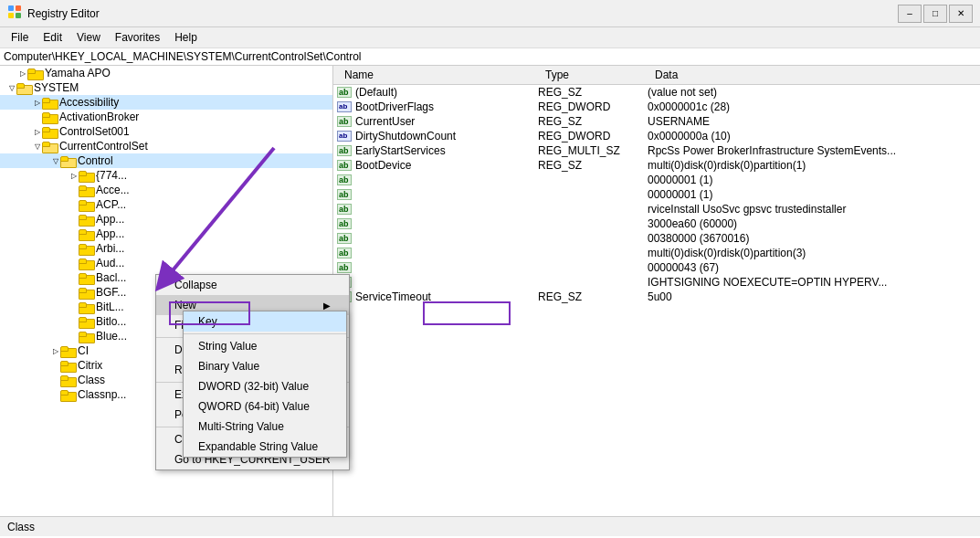 The image size is (980, 538). I want to click on menu-view: View, so click(89, 37).